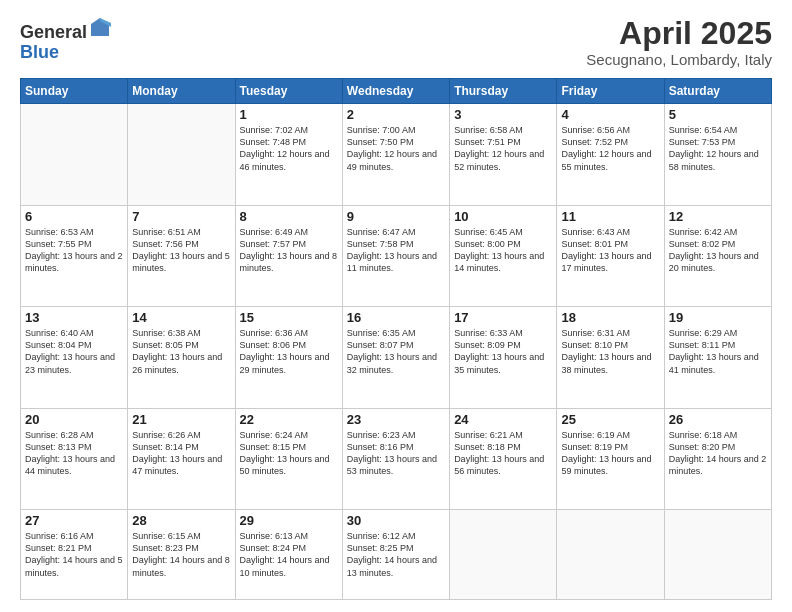  What do you see at coordinates (396, 352) in the screenshot?
I see `cell-info: Sunrise: 6:35 AMSunset: 8:07 PMDaylight:…` at bounding box center [396, 352].